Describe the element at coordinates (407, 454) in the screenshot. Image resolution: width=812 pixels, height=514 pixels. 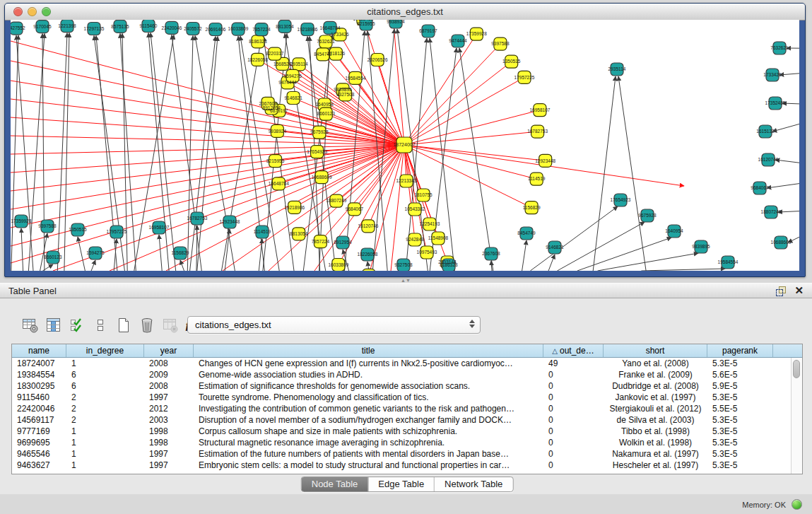
I see `table-row: 946554611997Estimation of the future num…` at that location.